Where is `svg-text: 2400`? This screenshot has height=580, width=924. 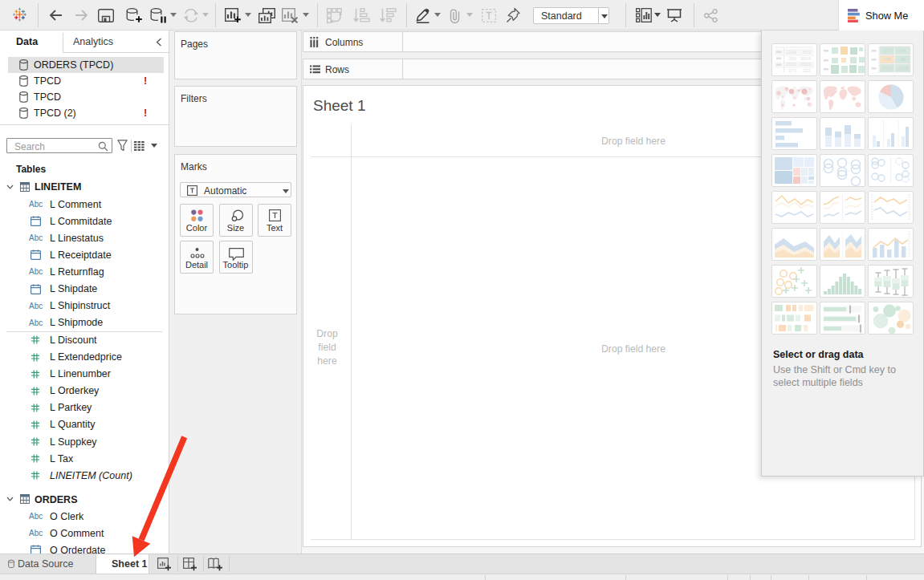 svg-text: 2400 is located at coordinates (887, 68).